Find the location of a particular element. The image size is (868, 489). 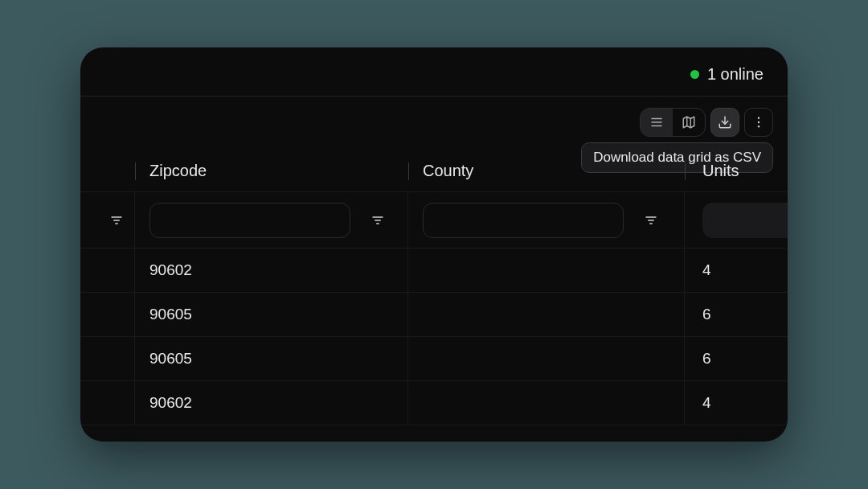

grid-header-row: Zipcode County Units is located at coordinates (434, 171).